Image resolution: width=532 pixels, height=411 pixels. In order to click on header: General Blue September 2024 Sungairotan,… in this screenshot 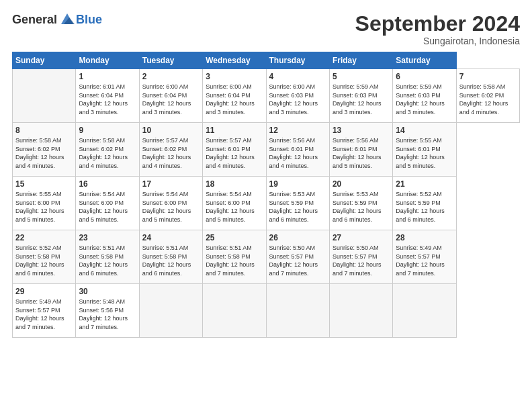, I will do `click(266, 30)`.